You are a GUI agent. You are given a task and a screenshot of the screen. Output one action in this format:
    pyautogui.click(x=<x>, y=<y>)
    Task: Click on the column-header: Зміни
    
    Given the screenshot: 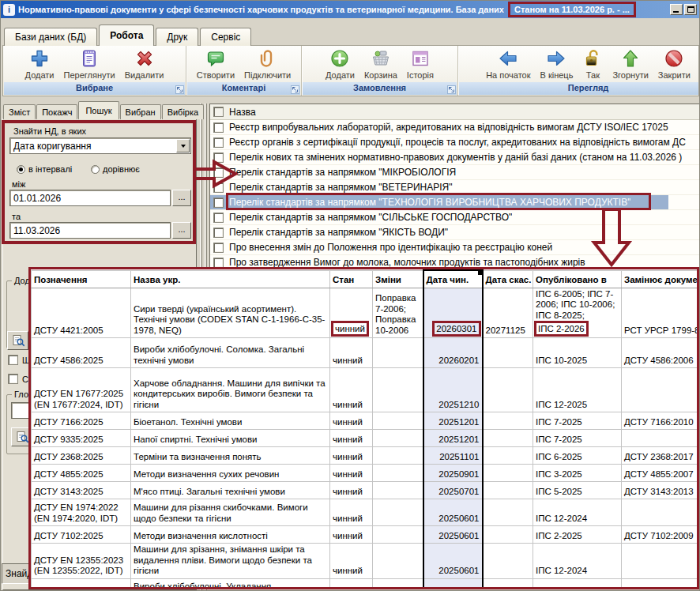 What is the action you would take?
    pyautogui.click(x=398, y=279)
    